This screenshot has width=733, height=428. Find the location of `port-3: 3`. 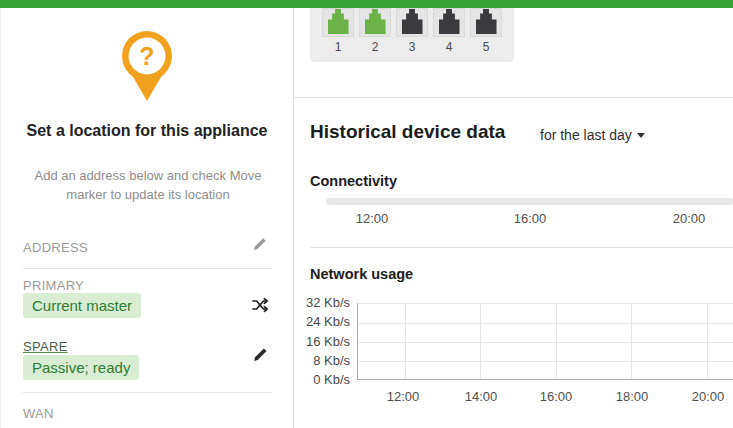

port-3: 3 is located at coordinates (412, 31).